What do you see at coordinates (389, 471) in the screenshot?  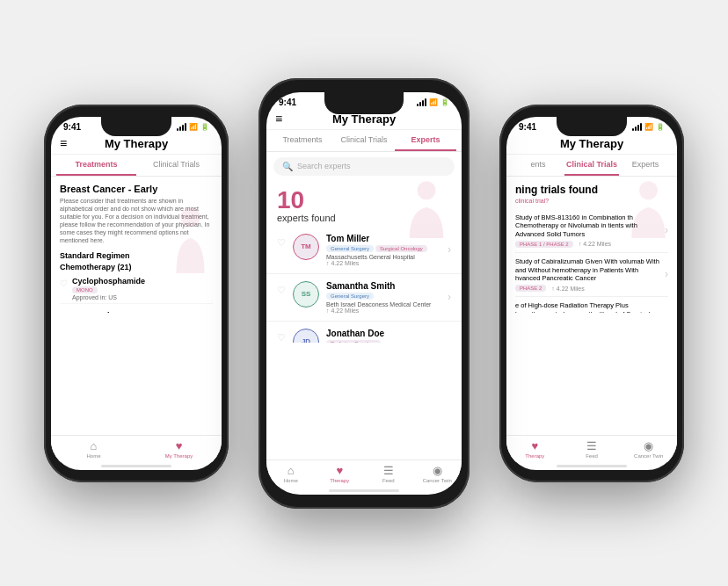 I see `center-feed-icon: ☰` at bounding box center [389, 471].